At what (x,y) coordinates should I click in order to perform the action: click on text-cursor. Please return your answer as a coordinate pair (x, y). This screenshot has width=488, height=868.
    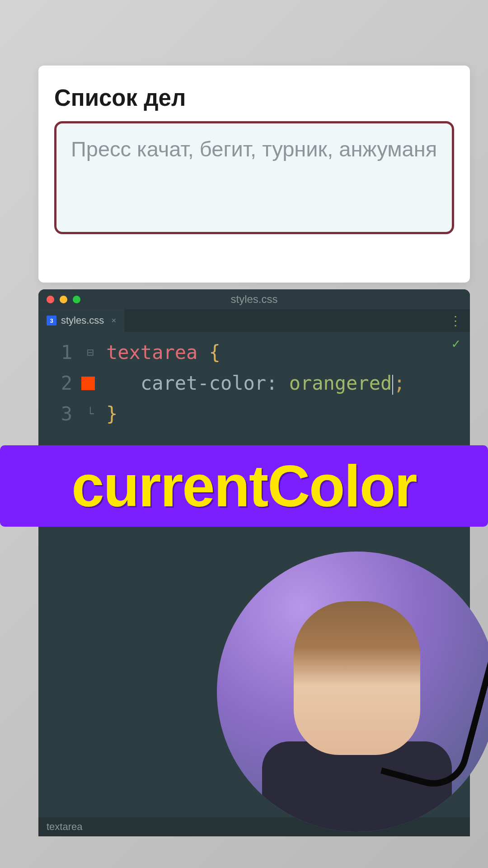
    Looking at the image, I should click on (393, 385).